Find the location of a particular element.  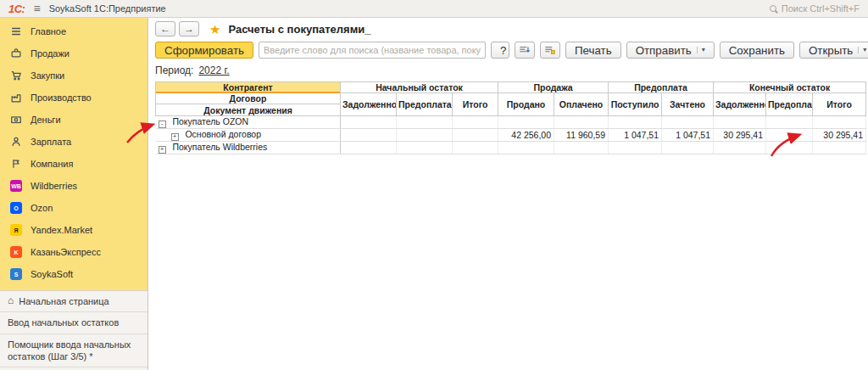

main-menu-icon: ≡ is located at coordinates (36, 8).